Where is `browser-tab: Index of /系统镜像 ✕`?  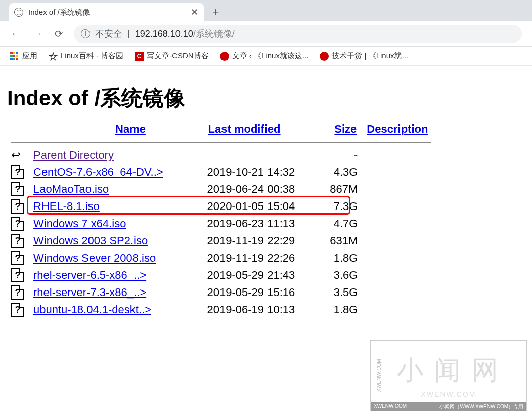
browser-tab: Index of /系统镜像 ✕ is located at coordinates (106, 12).